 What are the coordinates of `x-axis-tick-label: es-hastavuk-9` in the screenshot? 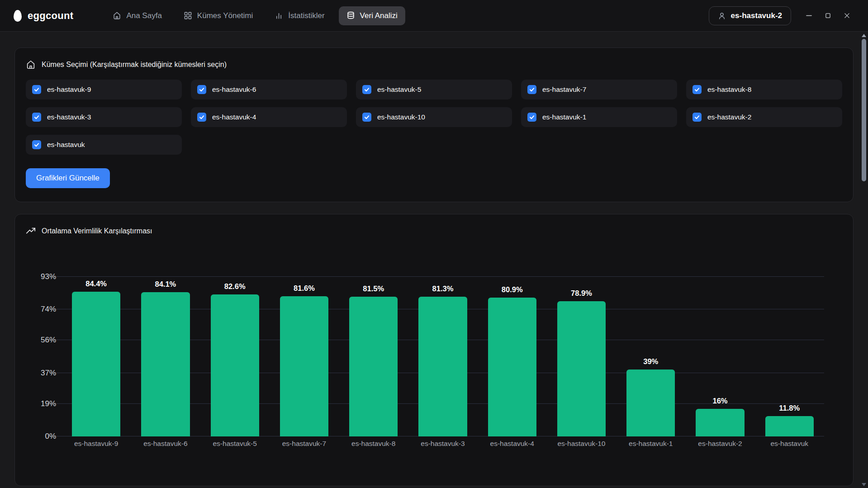 It's located at (96, 444).